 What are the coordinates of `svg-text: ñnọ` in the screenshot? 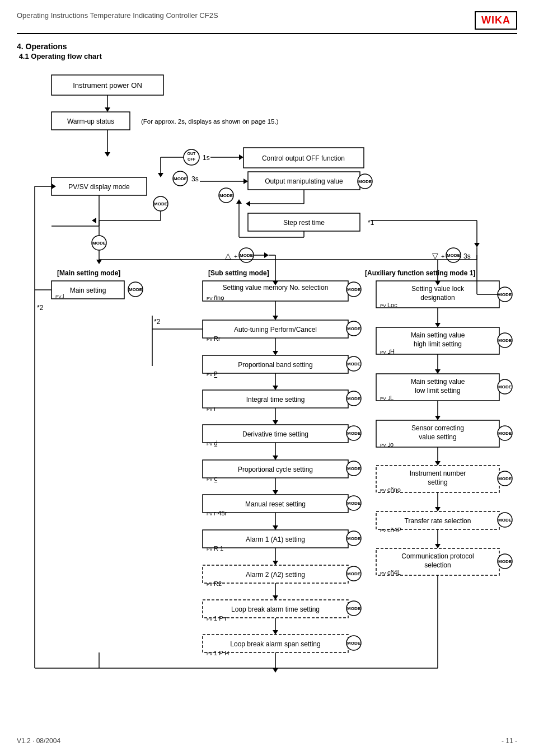 It's located at (219, 298).